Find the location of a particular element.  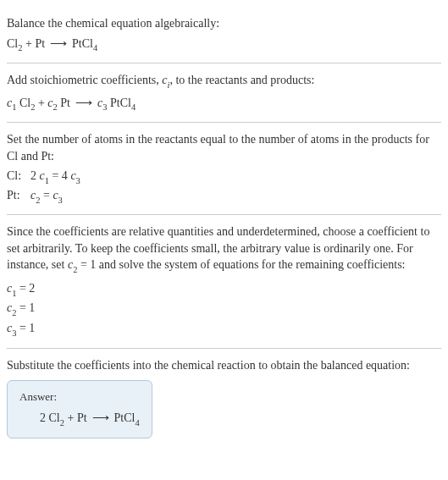

cr1v: = 2 is located at coordinates (25, 288).